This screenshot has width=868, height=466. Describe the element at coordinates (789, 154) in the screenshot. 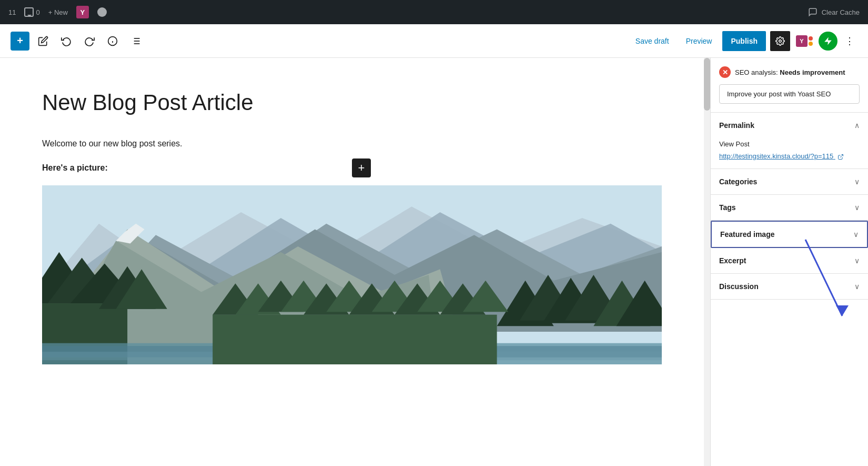

I see `permalink-content: View Post http://testingsitex.kinsta.clo…` at that location.